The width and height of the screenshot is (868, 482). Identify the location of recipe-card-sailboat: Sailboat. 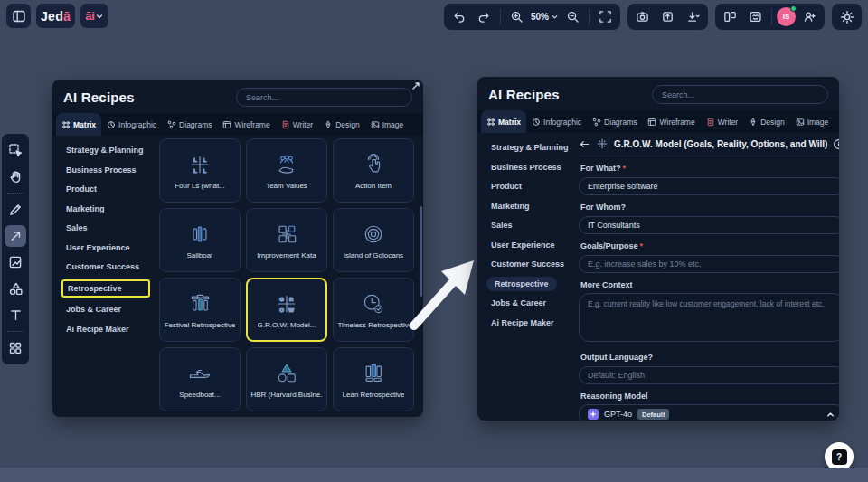
(200, 241).